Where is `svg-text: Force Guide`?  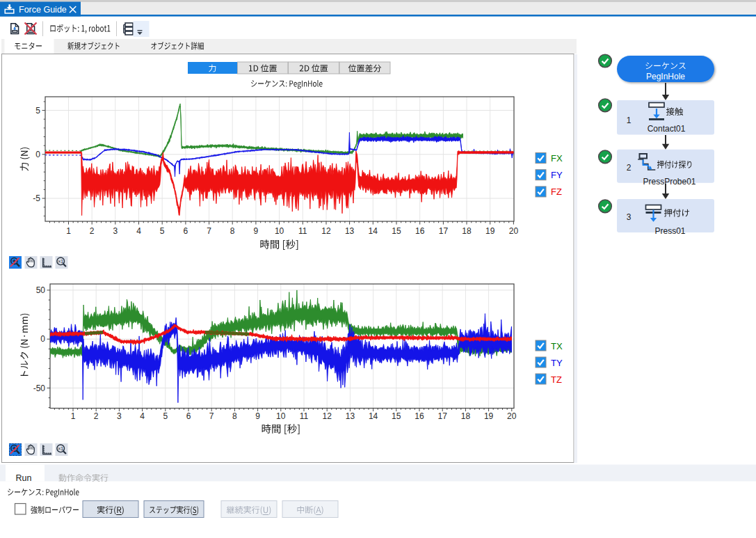
svg-text: Force Guide is located at coordinates (43, 10).